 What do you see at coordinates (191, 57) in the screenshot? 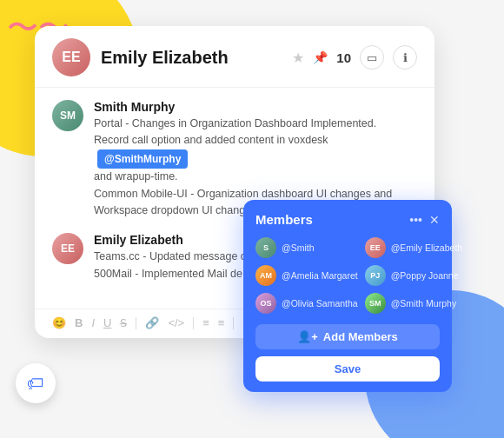
I see `header-name: Emily Elizabeth` at bounding box center [191, 57].